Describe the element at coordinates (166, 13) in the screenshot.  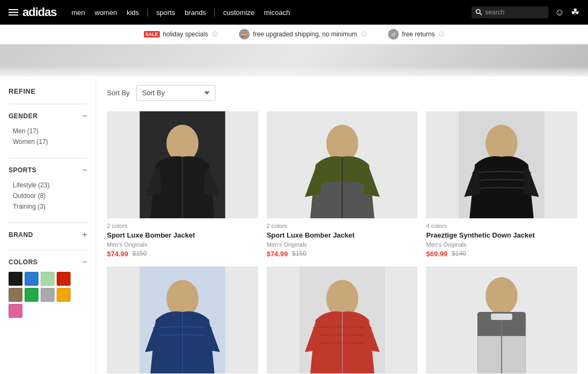
I see `nav-sports: sports` at that location.